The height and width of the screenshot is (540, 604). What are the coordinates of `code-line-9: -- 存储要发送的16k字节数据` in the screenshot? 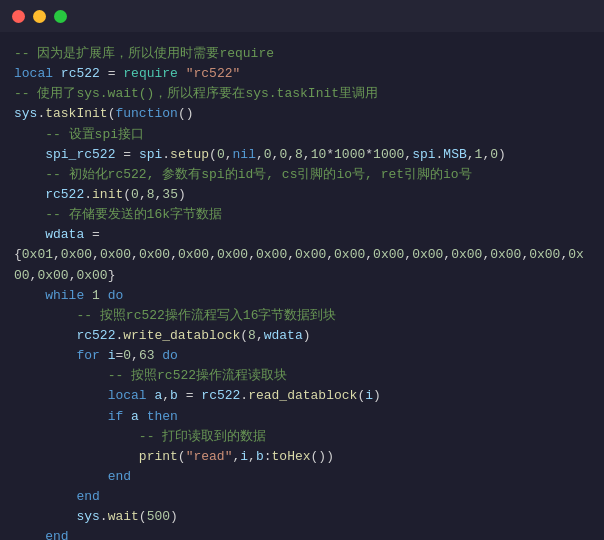 It's located at (302, 215).